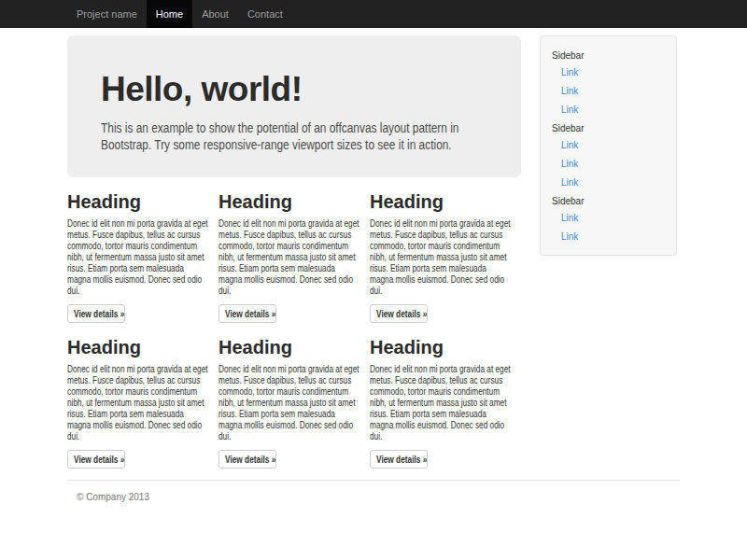 The image size is (747, 560). I want to click on copyright: © Company 2013, so click(378, 497).